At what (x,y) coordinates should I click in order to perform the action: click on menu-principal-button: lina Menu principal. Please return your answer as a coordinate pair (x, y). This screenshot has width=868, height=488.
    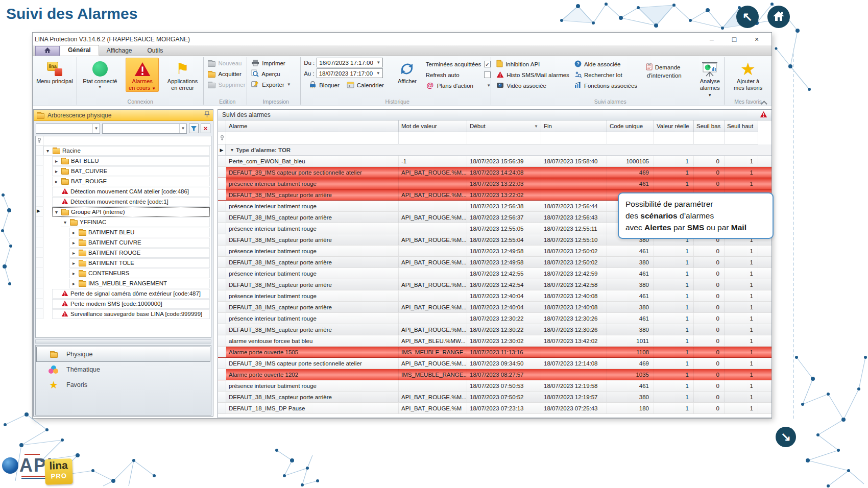
    Looking at the image, I should click on (55, 71).